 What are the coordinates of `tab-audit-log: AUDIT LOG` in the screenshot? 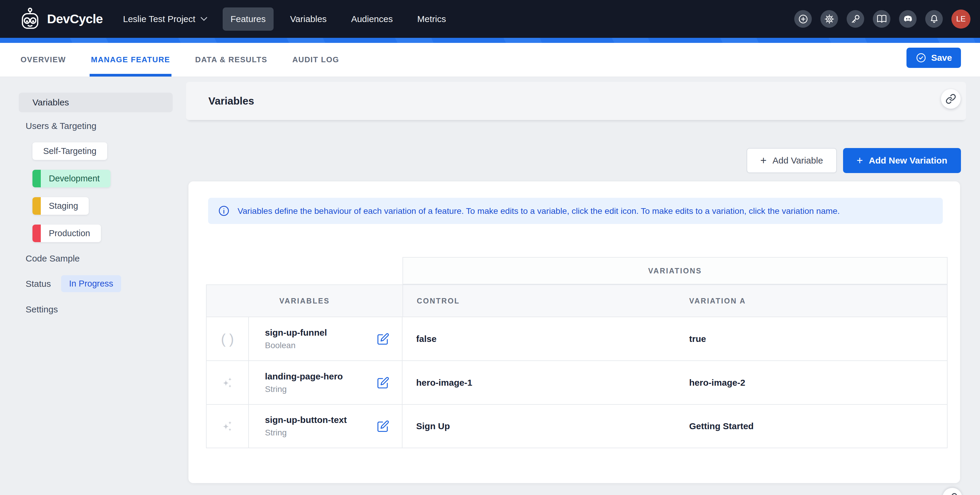 It's located at (316, 60).